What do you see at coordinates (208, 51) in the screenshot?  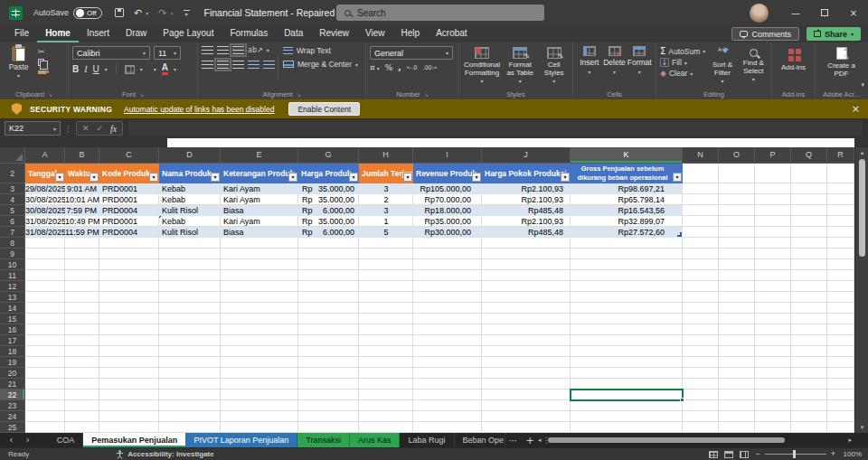 I see `align-top-icon` at bounding box center [208, 51].